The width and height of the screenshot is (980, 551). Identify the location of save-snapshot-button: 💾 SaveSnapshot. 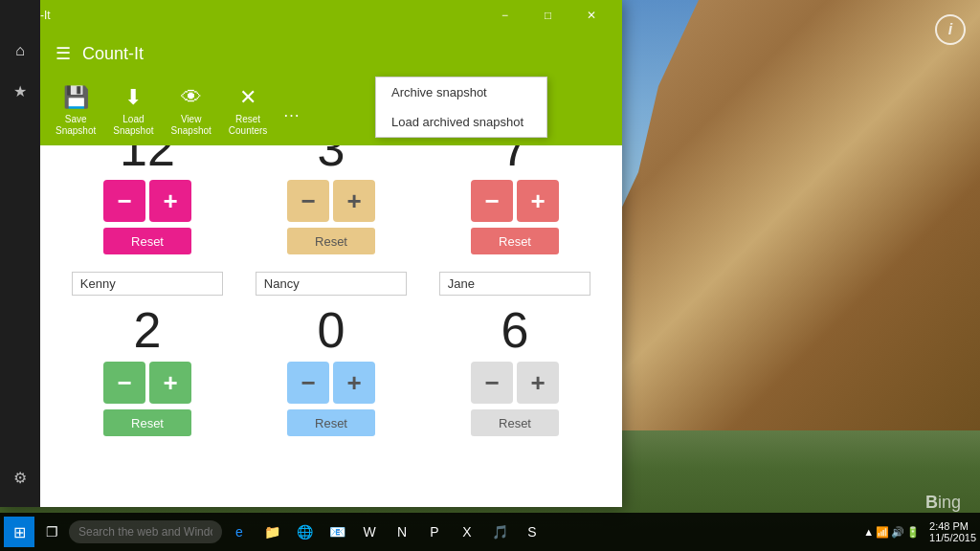
(76, 111).